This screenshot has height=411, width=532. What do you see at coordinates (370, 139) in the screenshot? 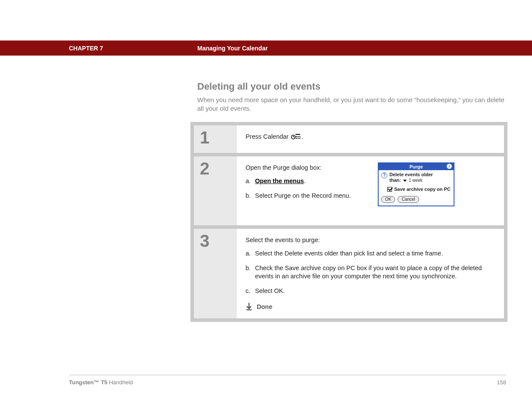
I see `step-body: Press Calendar .` at bounding box center [370, 139].